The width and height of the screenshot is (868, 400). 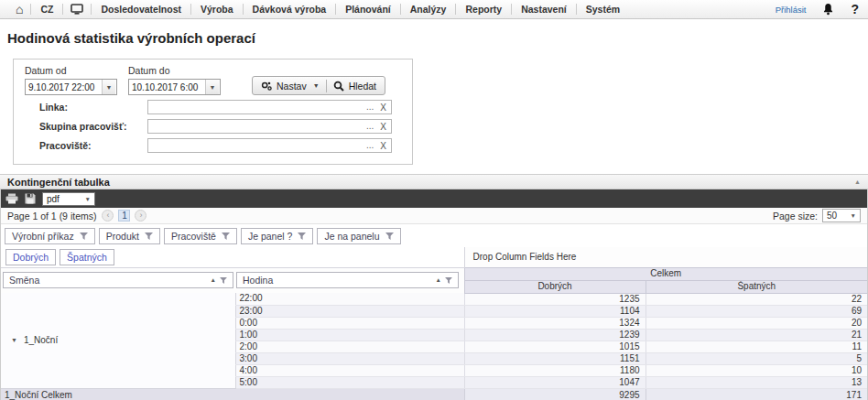 I want to click on pivot-panel-header: Kontingenční tabulka ▲, so click(x=434, y=181).